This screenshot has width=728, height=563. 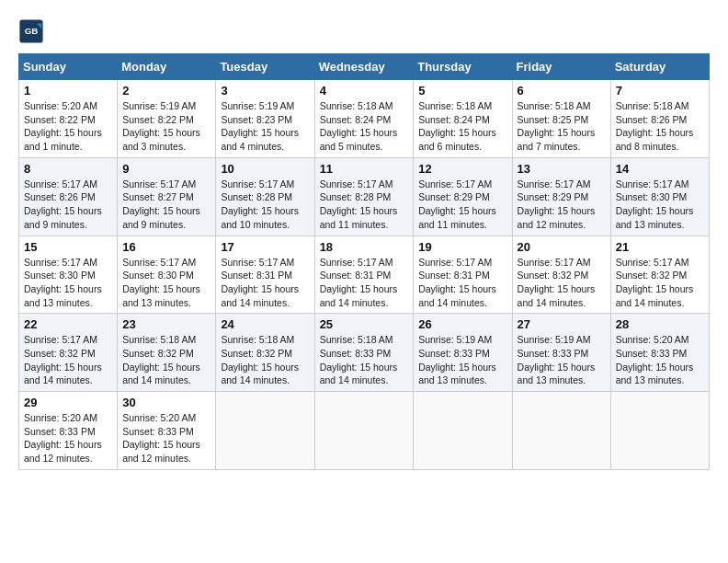 I want to click on day-number: 22, so click(x=68, y=324).